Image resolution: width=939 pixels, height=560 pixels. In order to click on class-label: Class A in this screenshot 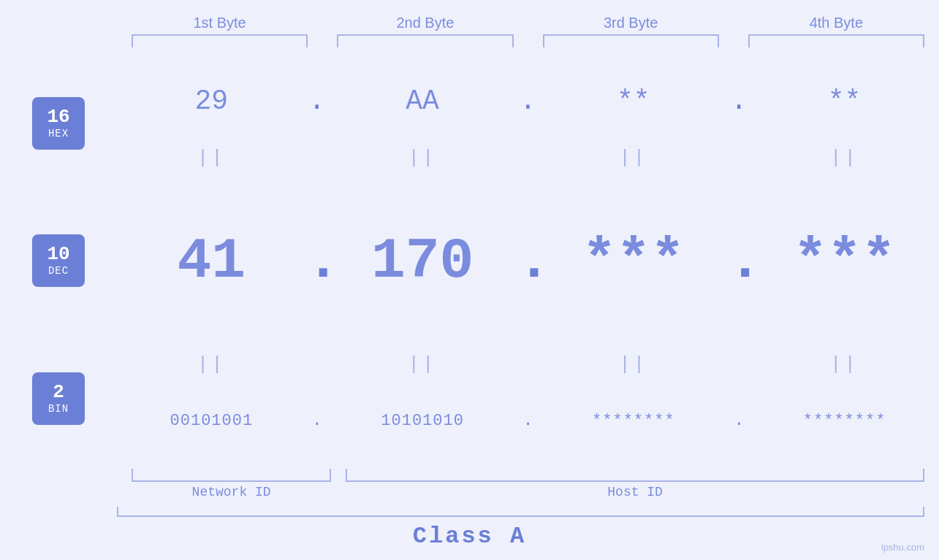, I will do `click(469, 536)`.